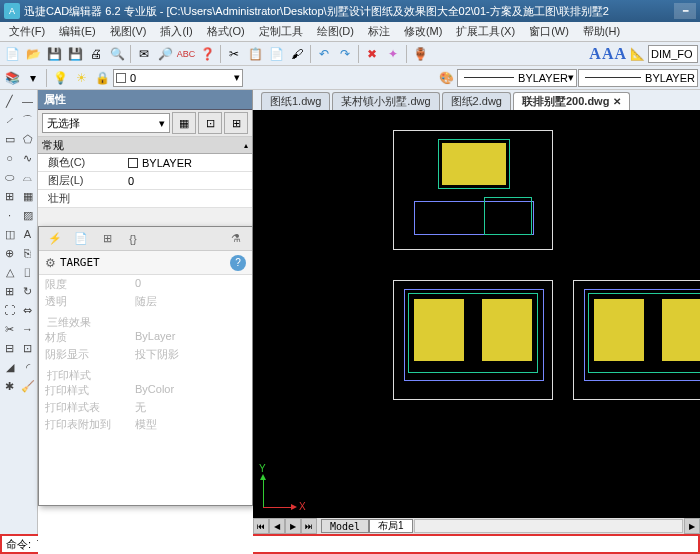 The width and height of the screenshot is (700, 554). Describe the element at coordinates (28, 272) in the screenshot. I see `offset-tool: ⌷` at that location.